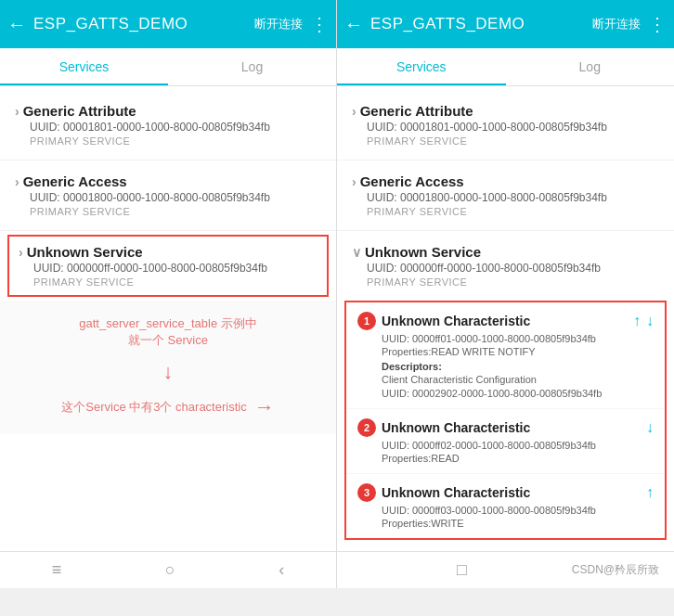 The image size is (674, 616). What do you see at coordinates (171, 570) in the screenshot?
I see `left-nav-home-icon: ○` at bounding box center [171, 570].